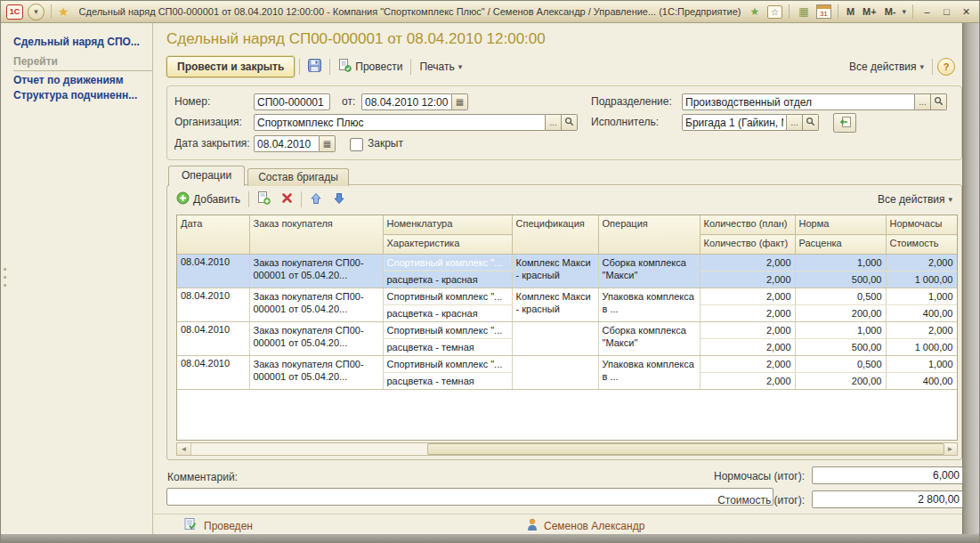  Describe the element at coordinates (887, 67) in the screenshot. I see `all-actions-button: Все действия ▾` at that location.